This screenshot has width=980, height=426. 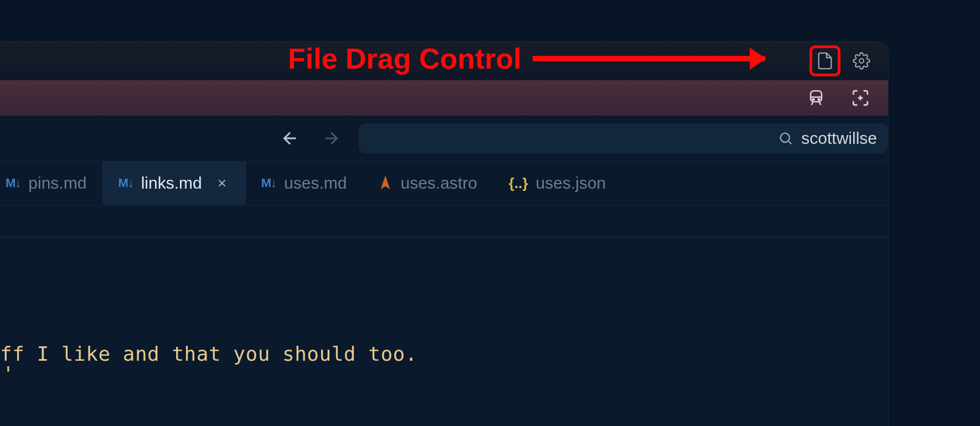 What do you see at coordinates (427, 183) in the screenshot?
I see `tab-uses-astro: uses.astro` at bounding box center [427, 183].